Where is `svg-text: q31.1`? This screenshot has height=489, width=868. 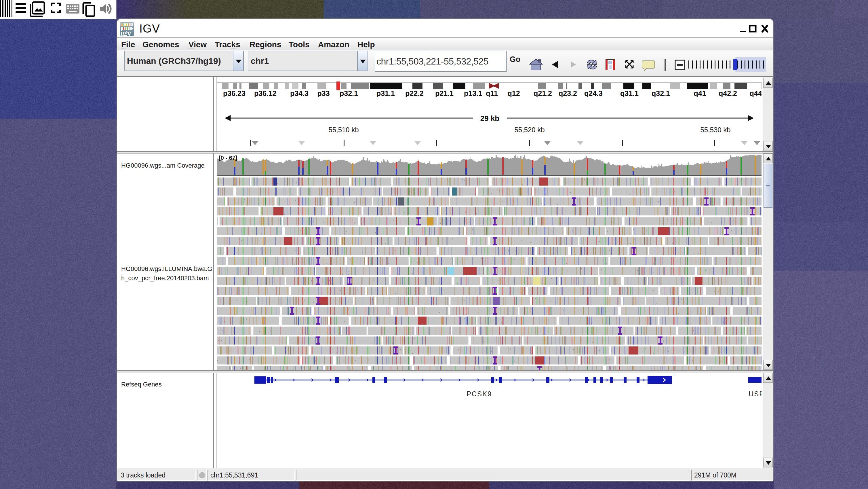
svg-text: q31.1 is located at coordinates (629, 93).